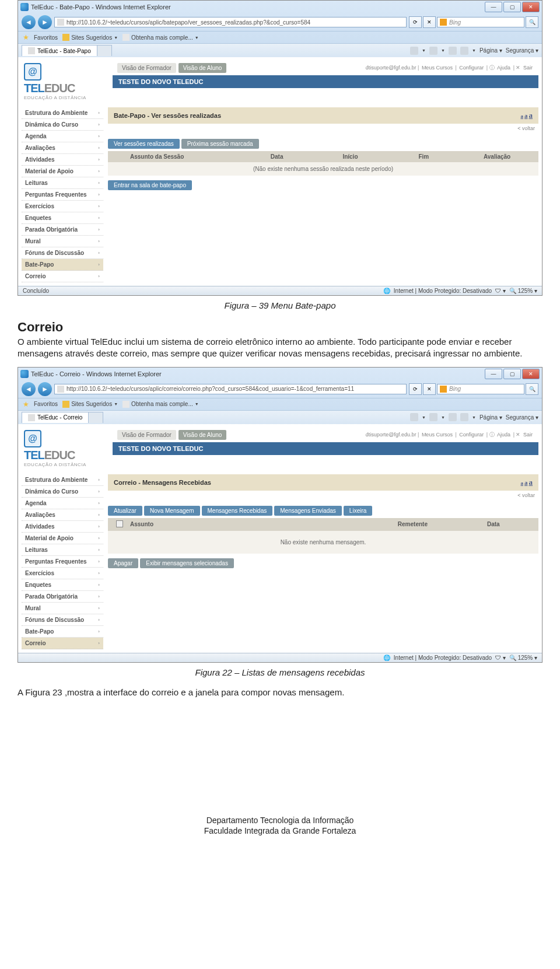  Describe the element at coordinates (237, 511) in the screenshot. I see `tab-recebidas: Mensagens Recebidas` at that location.